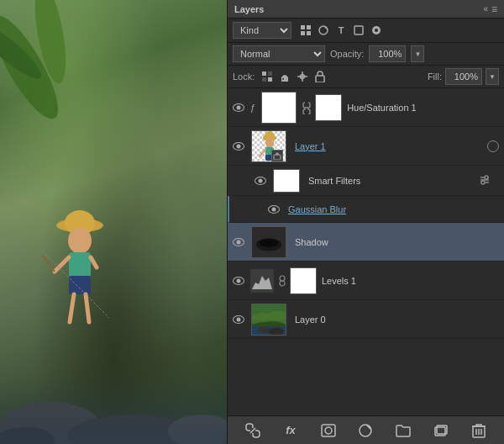 This screenshot has height=444, width=504. Describe the element at coordinates (267, 77) in the screenshot. I see `lock-pixels-icon` at that location.